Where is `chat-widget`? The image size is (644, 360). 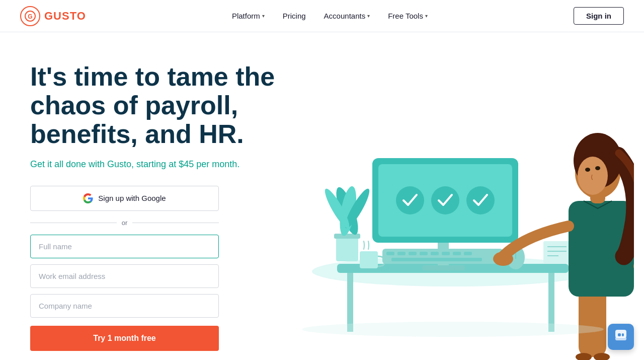
chat-widget is located at coordinates (621, 337).